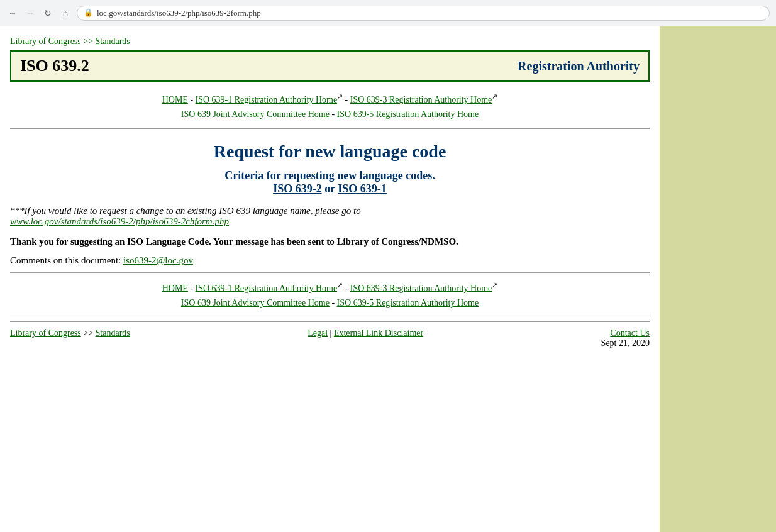 The width and height of the screenshot is (776, 532). Describe the element at coordinates (267, 99) in the screenshot. I see `nav-iso6391-link: ISO 639-1 Registration Authority Home` at that location.